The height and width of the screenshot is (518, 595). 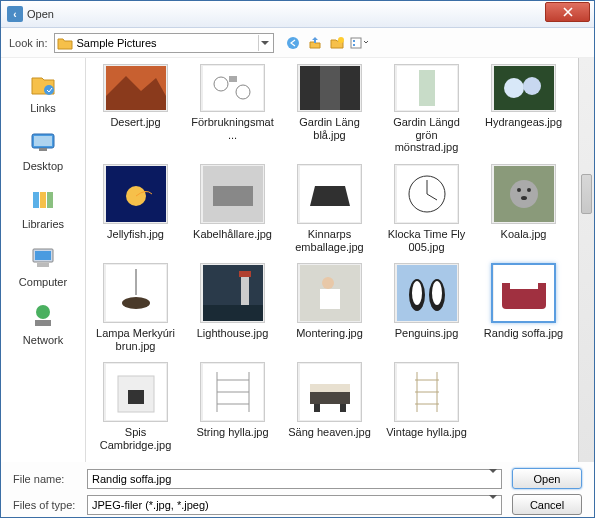 I want to click on file-name: Lampa Merkyúri brun.jpg, so click(x=136, y=340).